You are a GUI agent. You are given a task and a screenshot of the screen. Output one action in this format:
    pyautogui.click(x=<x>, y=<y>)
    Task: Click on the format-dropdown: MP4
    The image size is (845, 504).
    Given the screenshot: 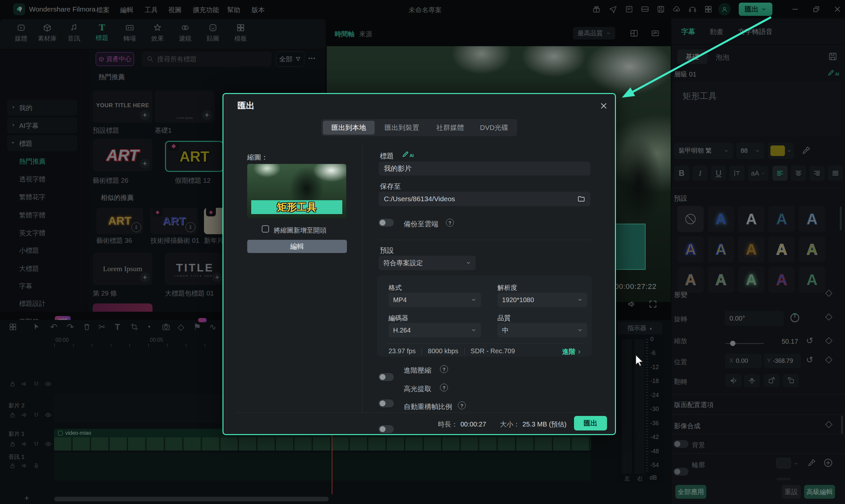 What is the action you would take?
    pyautogui.click(x=435, y=300)
    